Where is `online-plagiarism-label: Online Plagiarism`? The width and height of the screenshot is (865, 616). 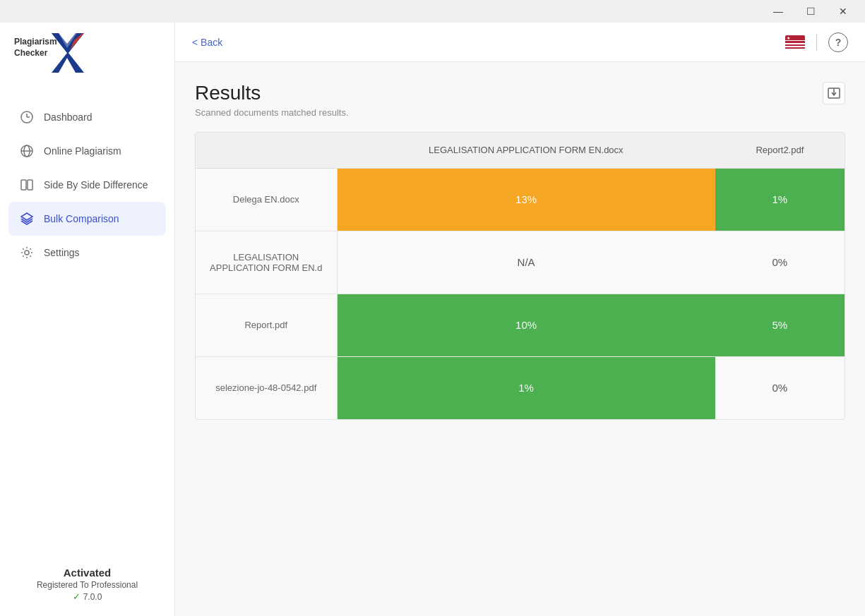 online-plagiarism-label: Online Plagiarism is located at coordinates (83, 151).